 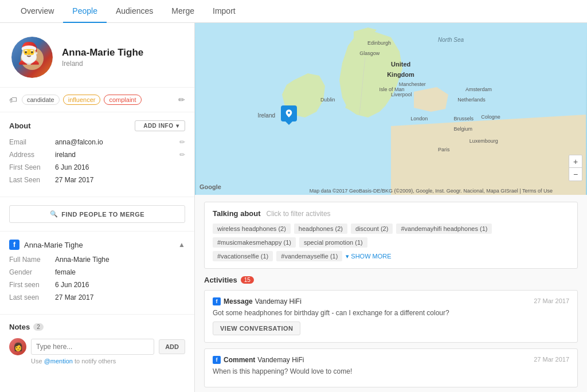 What do you see at coordinates (97, 126) in the screenshot?
I see `about-header: About ADD INFO ▾` at bounding box center [97, 126].